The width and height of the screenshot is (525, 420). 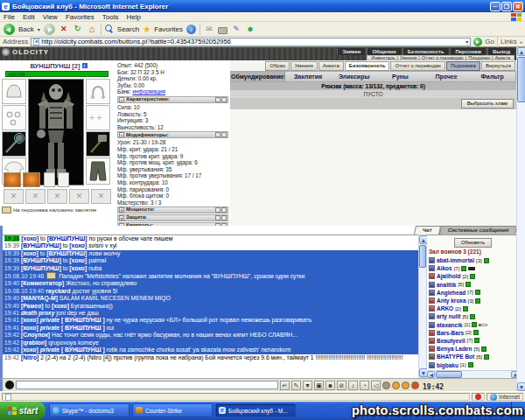 What do you see at coordinates (351, 52) in the screenshot?
I see `site-nav-item: Заявки` at bounding box center [351, 52].